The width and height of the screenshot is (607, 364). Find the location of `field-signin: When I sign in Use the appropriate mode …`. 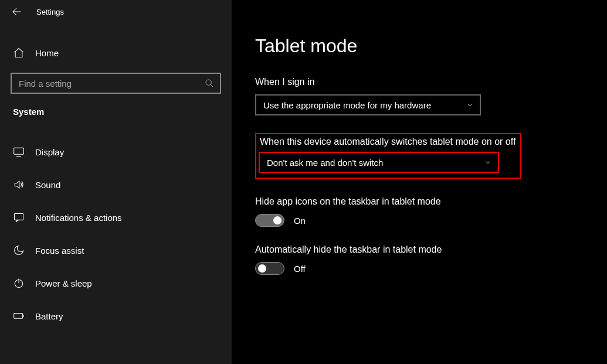

field-signin: When I sign in Use the appropriate mode … is located at coordinates (431, 96).